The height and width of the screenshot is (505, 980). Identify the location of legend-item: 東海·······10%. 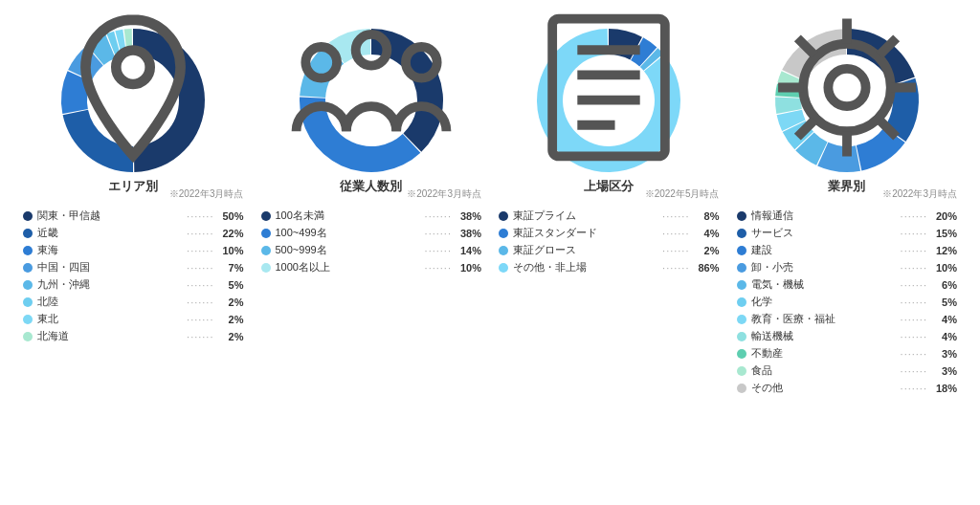
(134, 251).